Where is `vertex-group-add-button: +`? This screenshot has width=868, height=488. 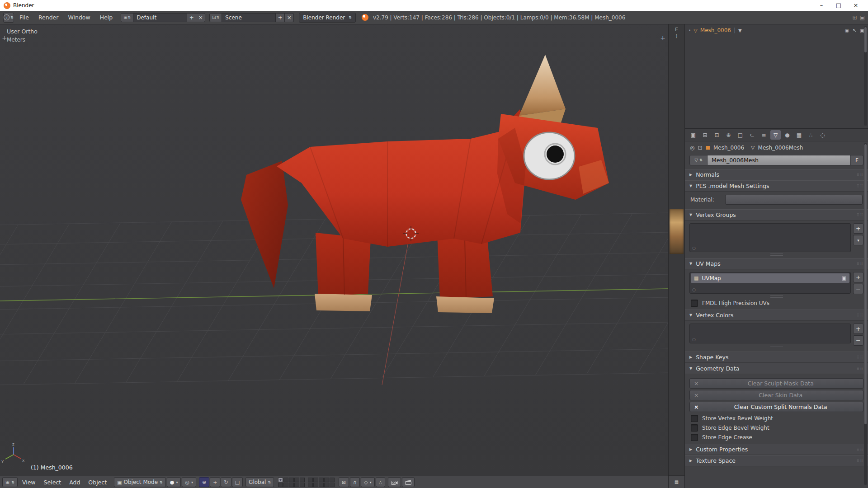 vertex-group-add-button: + is located at coordinates (858, 229).